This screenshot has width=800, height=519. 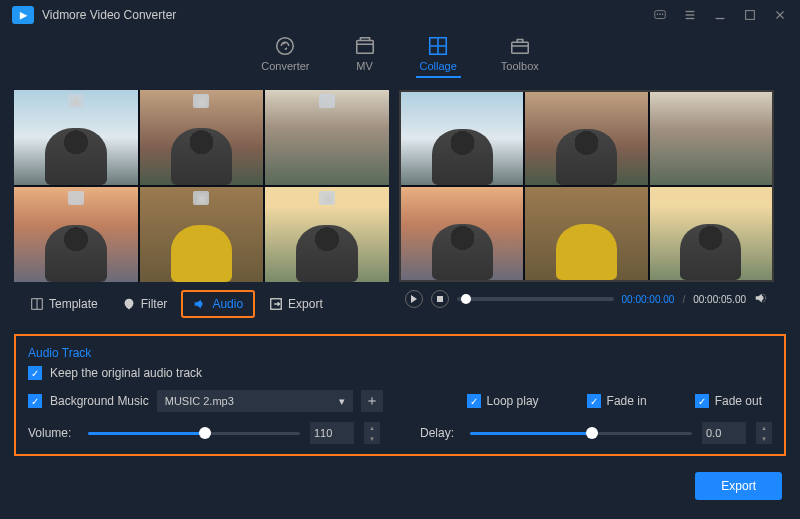 I want to click on player-thumb, so click(x=466, y=299).